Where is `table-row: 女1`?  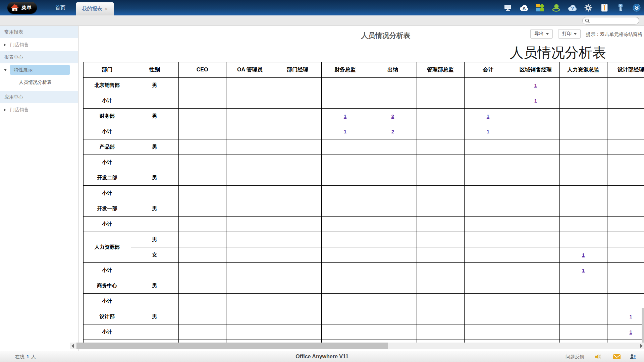
table-row: 女1 is located at coordinates (364, 255).